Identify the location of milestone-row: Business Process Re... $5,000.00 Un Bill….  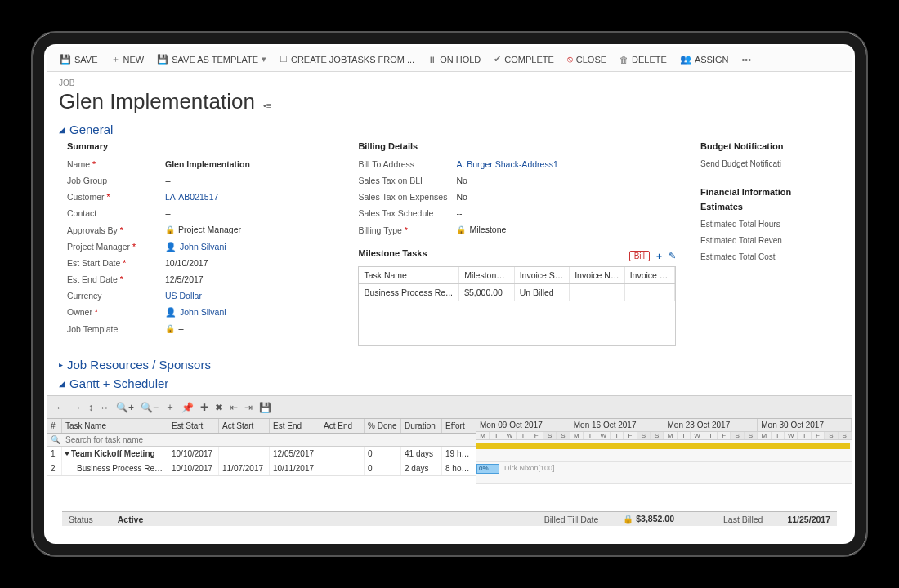
(517, 292).